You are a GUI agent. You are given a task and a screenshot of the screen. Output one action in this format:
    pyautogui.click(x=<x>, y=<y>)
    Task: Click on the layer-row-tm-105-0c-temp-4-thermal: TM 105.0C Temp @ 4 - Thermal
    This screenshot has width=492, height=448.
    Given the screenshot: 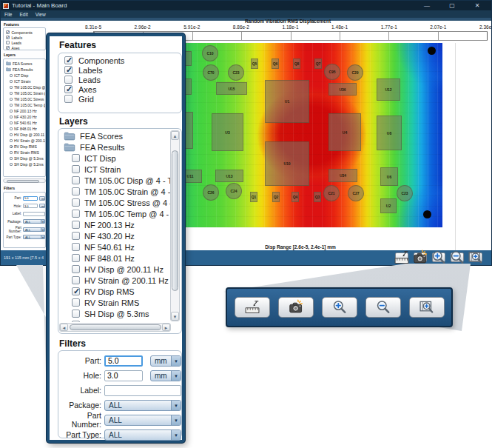 What is the action you would take?
    pyautogui.click(x=24, y=105)
    